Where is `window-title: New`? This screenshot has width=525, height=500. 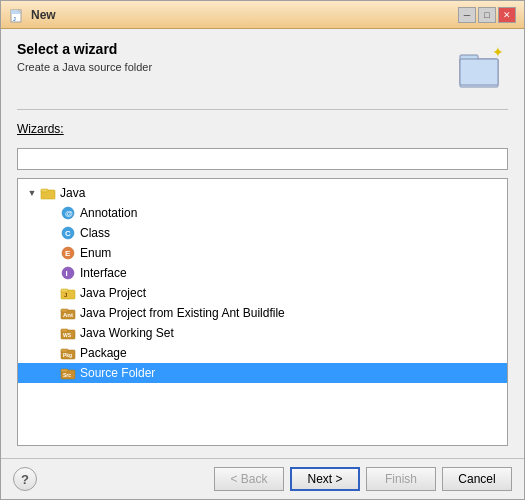 window-title: New is located at coordinates (44, 15).